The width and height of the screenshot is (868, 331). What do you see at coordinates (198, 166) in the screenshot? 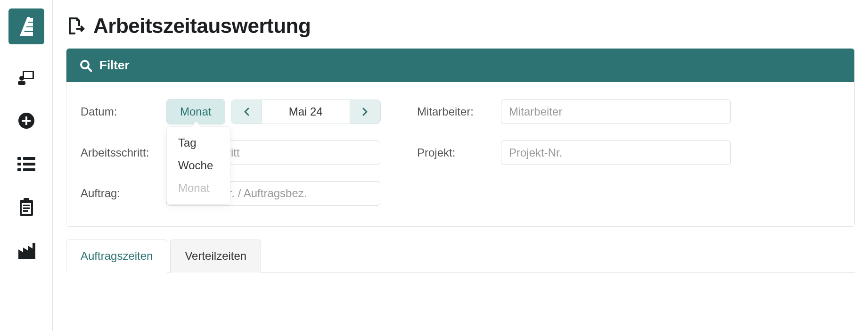
I see `period-dropdown: Tag Woche Monat` at bounding box center [198, 166].